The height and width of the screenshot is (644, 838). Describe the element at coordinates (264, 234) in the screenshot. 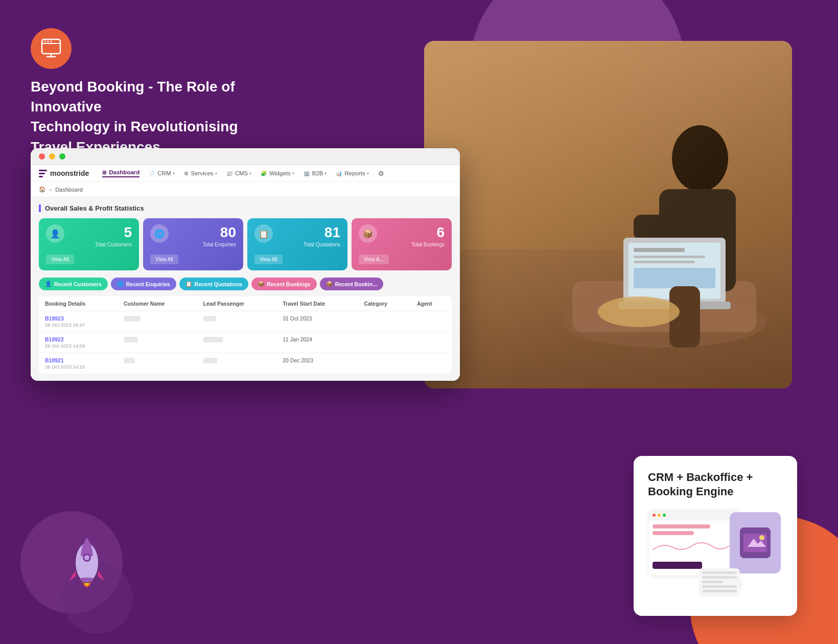

I see `stat-quotations-icon: 📋` at that location.